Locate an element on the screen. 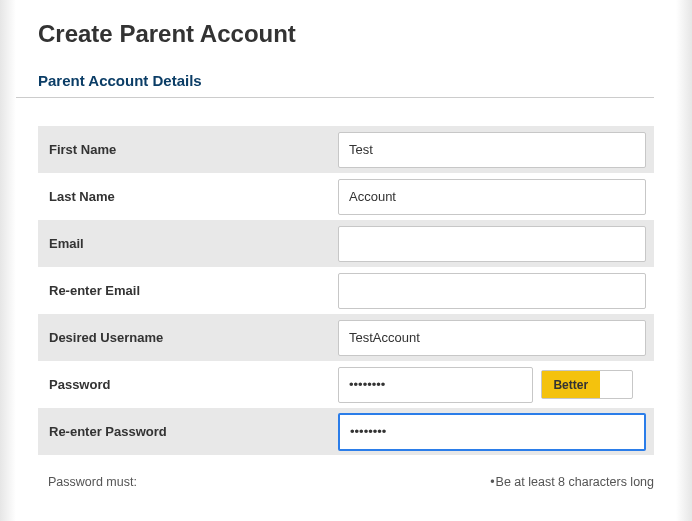 Image resolution: width=692 pixels, height=521 pixels. last-name-input is located at coordinates (492, 197).